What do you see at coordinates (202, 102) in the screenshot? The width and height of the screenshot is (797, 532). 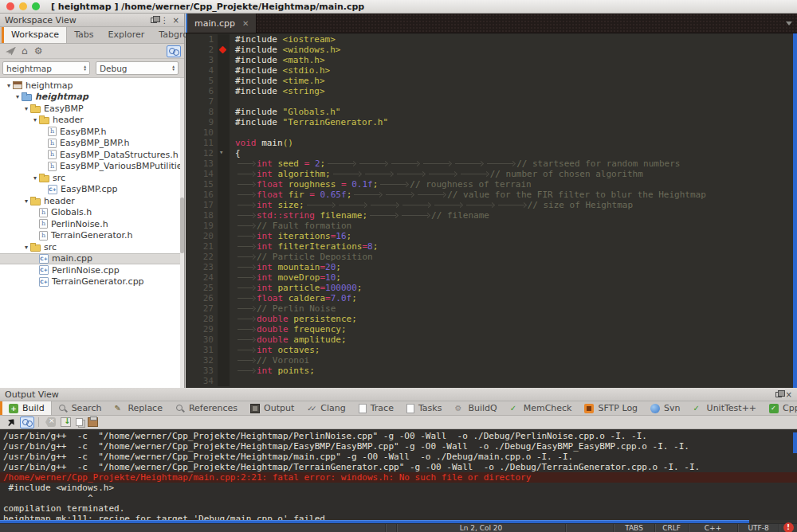 I see `line-number: 7` at bounding box center [202, 102].